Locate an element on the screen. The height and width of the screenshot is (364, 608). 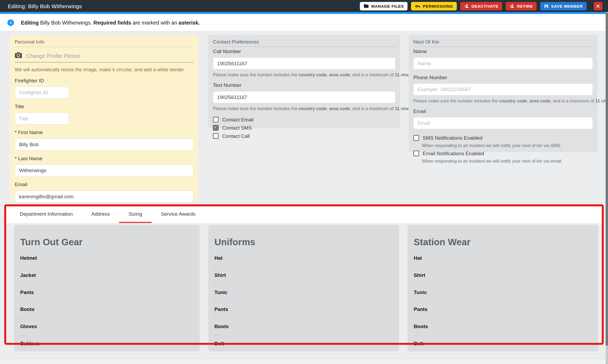
uniforms-panel: Uniforms Hat ... Shirt ... Tunic is located at coordinates (303, 288).